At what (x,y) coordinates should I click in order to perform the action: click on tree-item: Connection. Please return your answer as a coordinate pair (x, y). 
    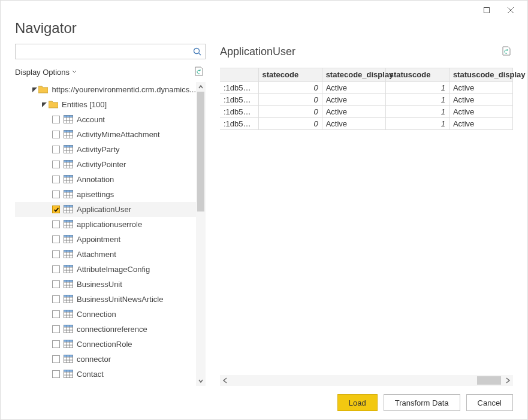
    Looking at the image, I should click on (105, 314).